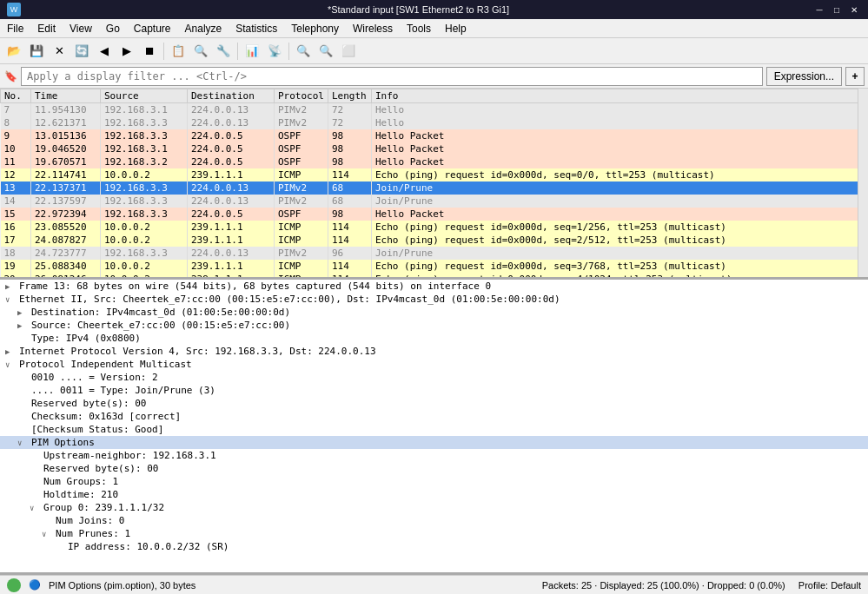 This screenshot has height=594, width=868. Describe the element at coordinates (434, 325) in the screenshot. I see `detail-line: ▶Source: Cheertek_e7:cc:00 (00:15:e5:e7:…` at that location.